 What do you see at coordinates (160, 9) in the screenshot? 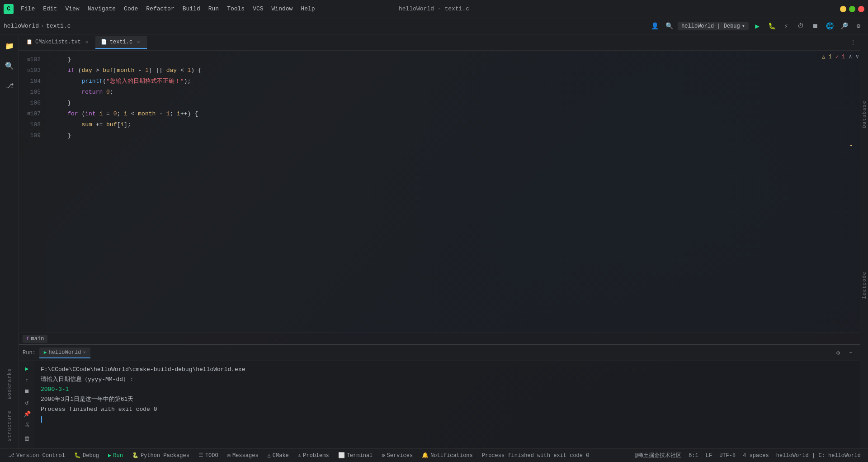
I see `menu-refactor: Refactor` at bounding box center [160, 9].